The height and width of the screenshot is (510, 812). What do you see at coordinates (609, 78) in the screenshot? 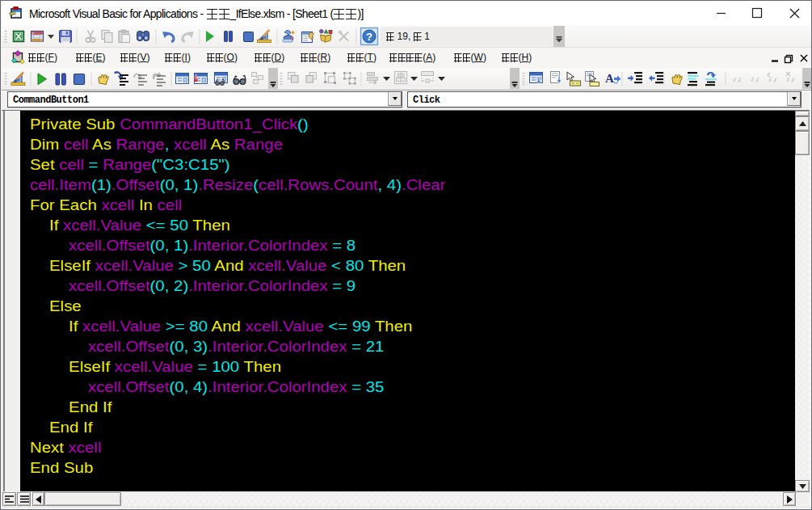
I see `svg-text: A` at bounding box center [609, 78].